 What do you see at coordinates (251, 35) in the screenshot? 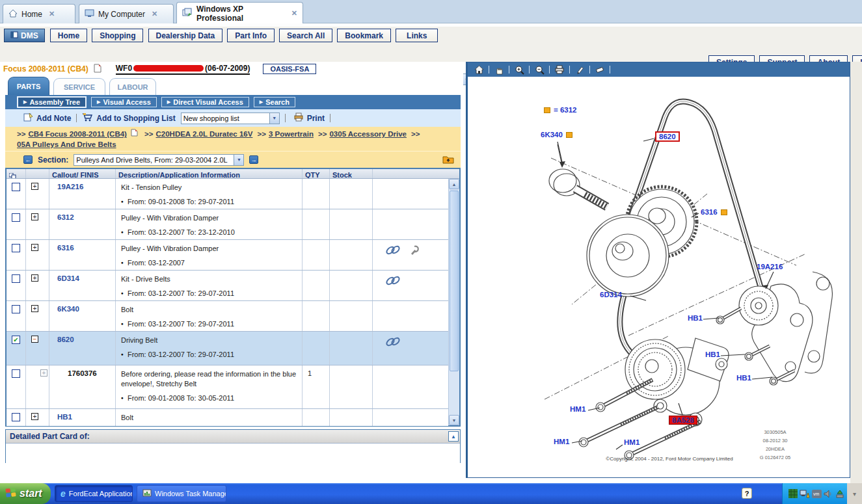
I see `nav-part-info-button: Part Info` at bounding box center [251, 35].